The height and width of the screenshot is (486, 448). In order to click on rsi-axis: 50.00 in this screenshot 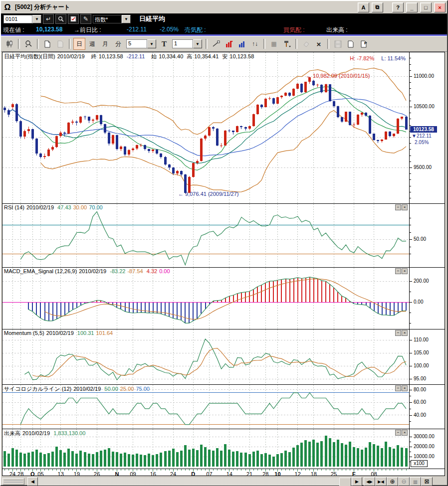, I will do `click(427, 235)`.